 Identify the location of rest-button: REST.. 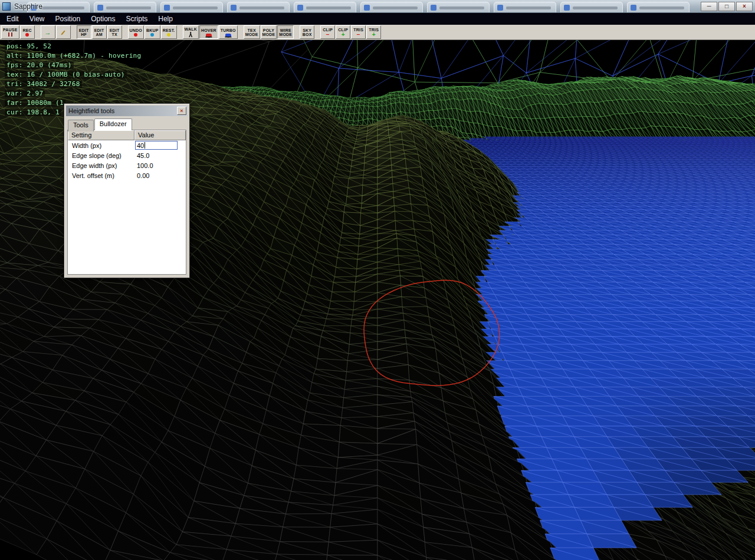
(169, 32).